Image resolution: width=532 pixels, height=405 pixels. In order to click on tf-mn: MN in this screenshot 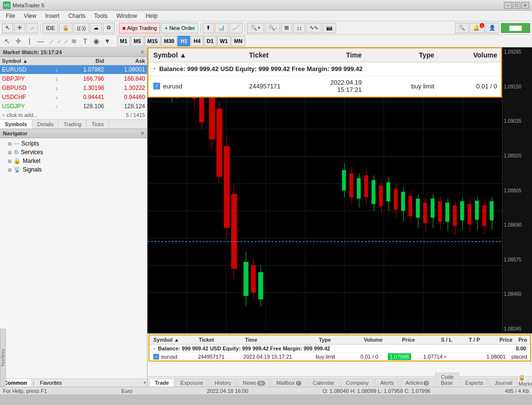, I will do `click(238, 41)`.